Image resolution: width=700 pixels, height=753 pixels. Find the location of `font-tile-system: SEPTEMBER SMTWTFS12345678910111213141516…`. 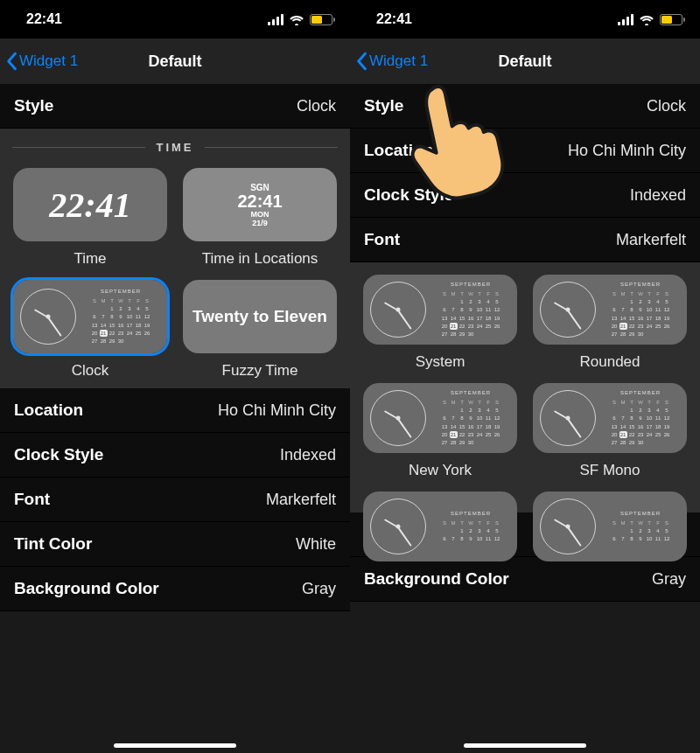

font-tile-system: SEPTEMBER SMTWTFS12345678910111213141516… is located at coordinates (440, 310).